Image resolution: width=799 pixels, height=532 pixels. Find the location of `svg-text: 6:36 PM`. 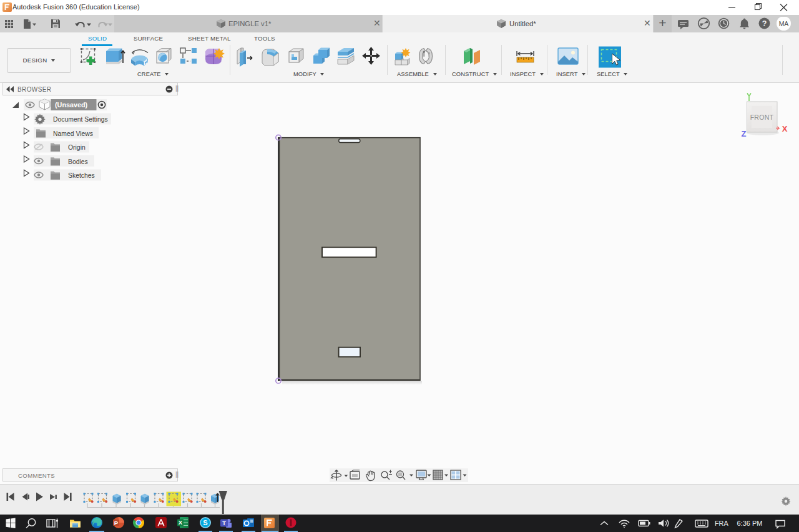

svg-text: 6:36 PM is located at coordinates (750, 523).